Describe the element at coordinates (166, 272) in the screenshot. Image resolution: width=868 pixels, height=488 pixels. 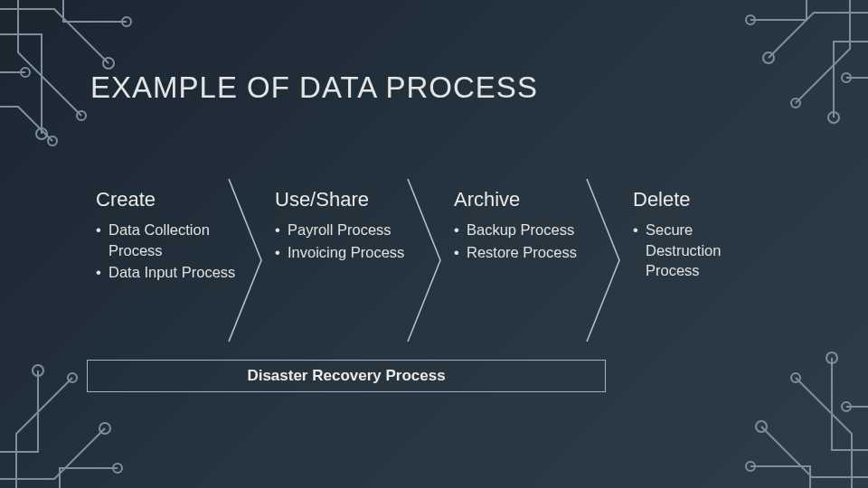
I see `list-item: Data Input Process` at that location.